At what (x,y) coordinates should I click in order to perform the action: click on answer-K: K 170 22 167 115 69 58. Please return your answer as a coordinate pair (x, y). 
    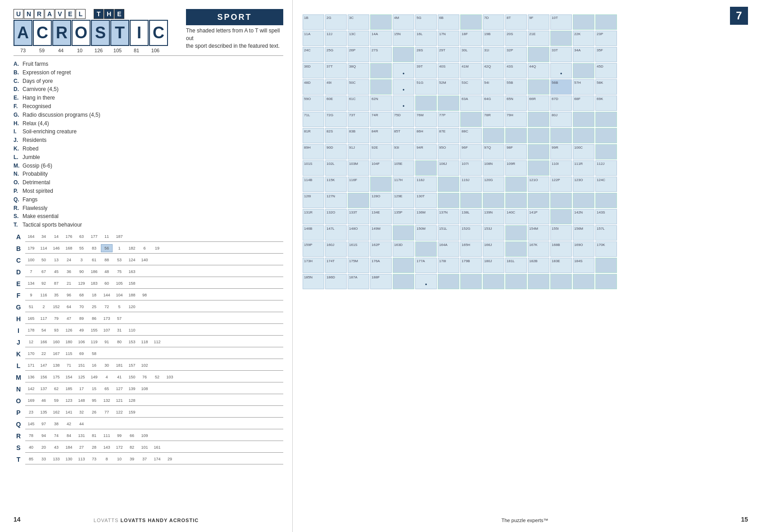
    Looking at the image, I should click on (149, 354).